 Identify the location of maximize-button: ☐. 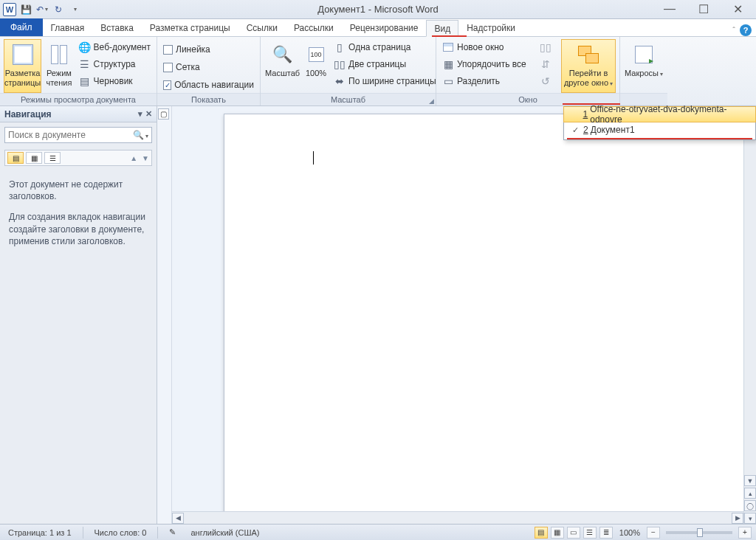
(704, 9).